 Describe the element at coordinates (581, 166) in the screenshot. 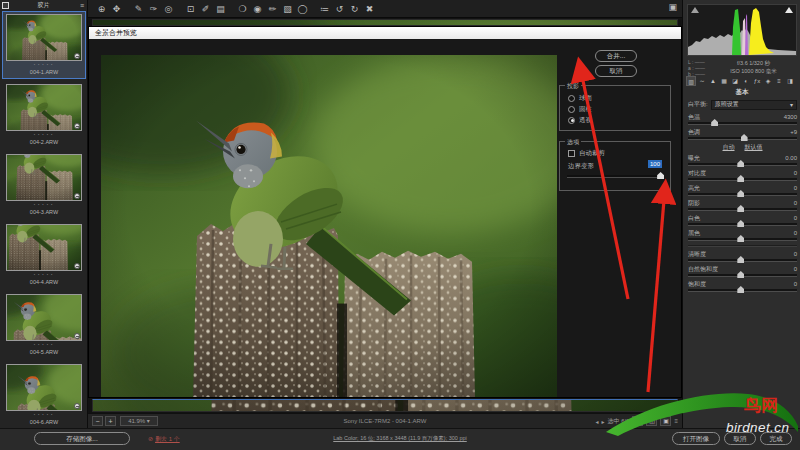

I see `boundary-warp-label-row: 边界变形` at that location.